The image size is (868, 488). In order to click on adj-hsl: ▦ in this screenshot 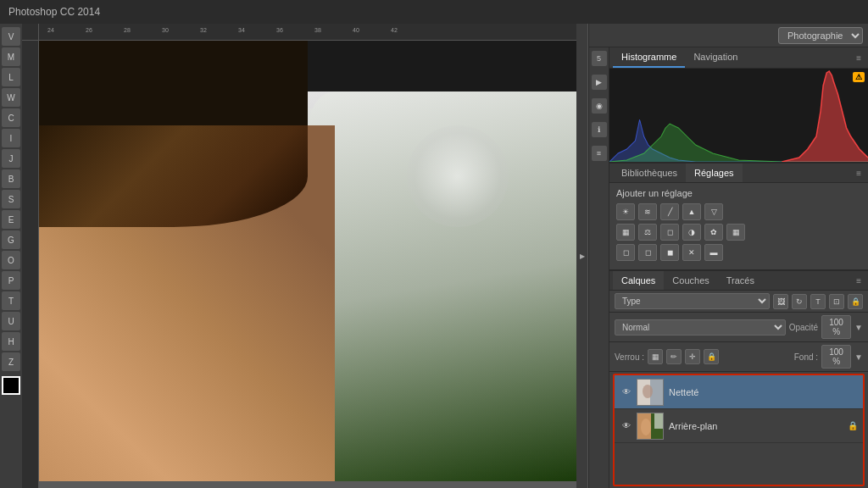, I will do `click(626, 232)`.